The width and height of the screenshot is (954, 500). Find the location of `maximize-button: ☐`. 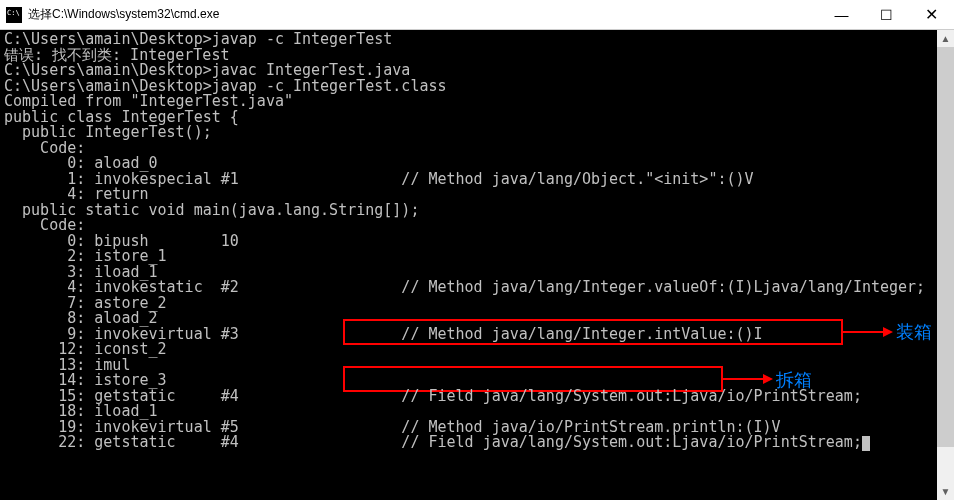

maximize-button: ☐ is located at coordinates (886, 15).